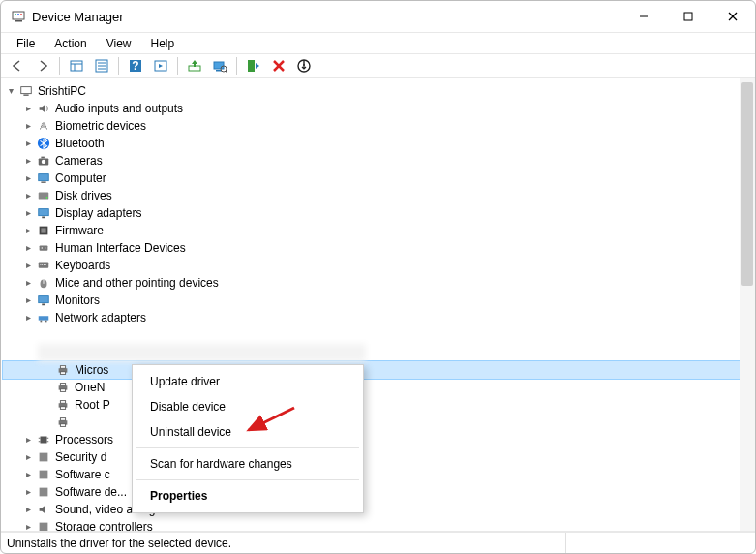  Describe the element at coordinates (79, 143) in the screenshot. I see `category-label: Bluetooth` at that location.